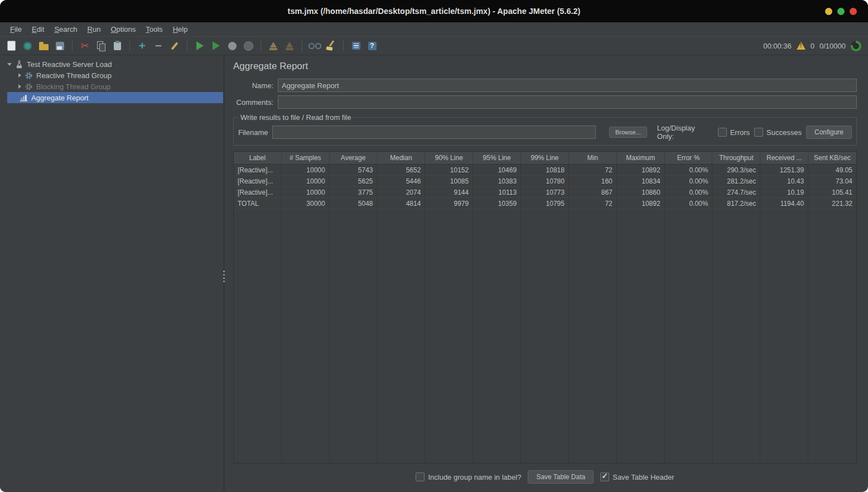  What do you see at coordinates (192, 46) in the screenshot?
I see `toolbar-icon-groups` at bounding box center [192, 46].